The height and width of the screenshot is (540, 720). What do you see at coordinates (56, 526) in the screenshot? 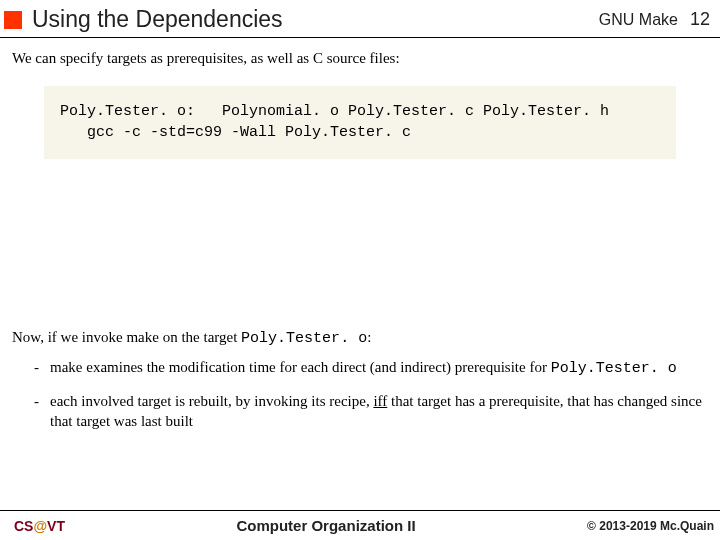
I see `footer-vt: VT` at bounding box center [56, 526].